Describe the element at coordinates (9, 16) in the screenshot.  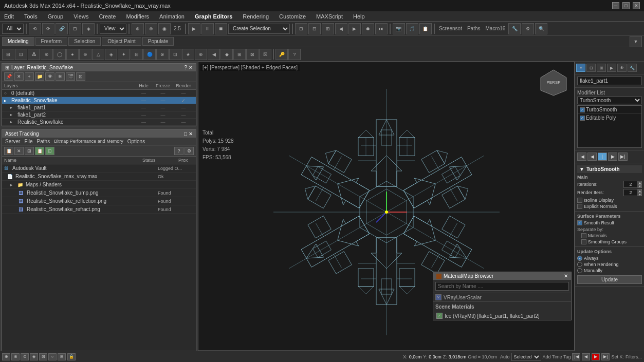
I see `menu-edit: Edit` at that location.